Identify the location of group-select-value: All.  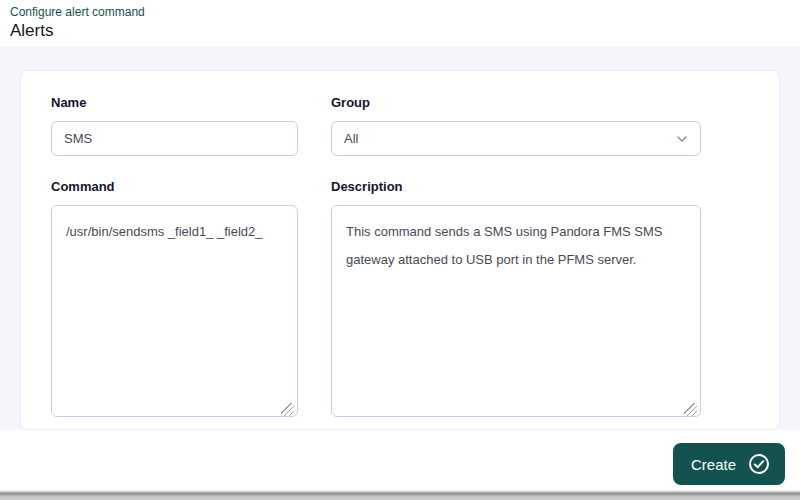
(351, 138).